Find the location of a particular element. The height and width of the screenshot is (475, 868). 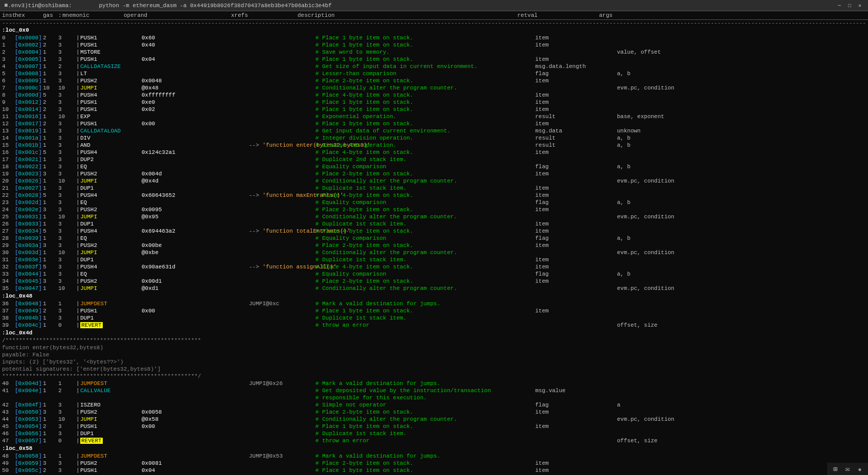

row-inst: 5 is located at coordinates (8, 74).